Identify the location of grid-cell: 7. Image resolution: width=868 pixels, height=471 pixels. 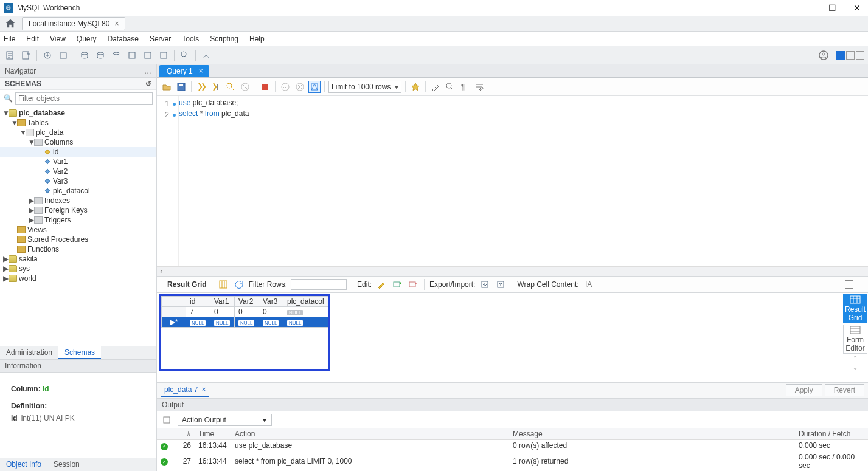
(198, 312).